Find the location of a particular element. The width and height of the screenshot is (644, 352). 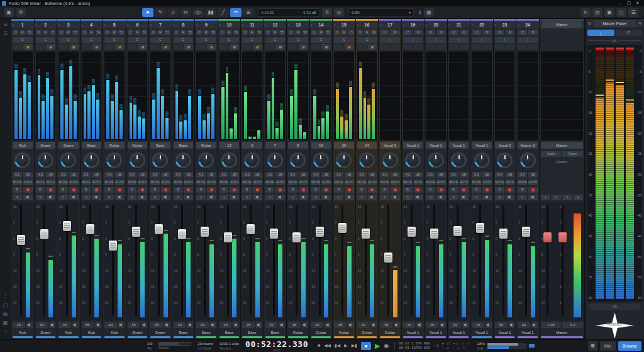

bottom-track-name: Snare is located at coordinates (138, 332).